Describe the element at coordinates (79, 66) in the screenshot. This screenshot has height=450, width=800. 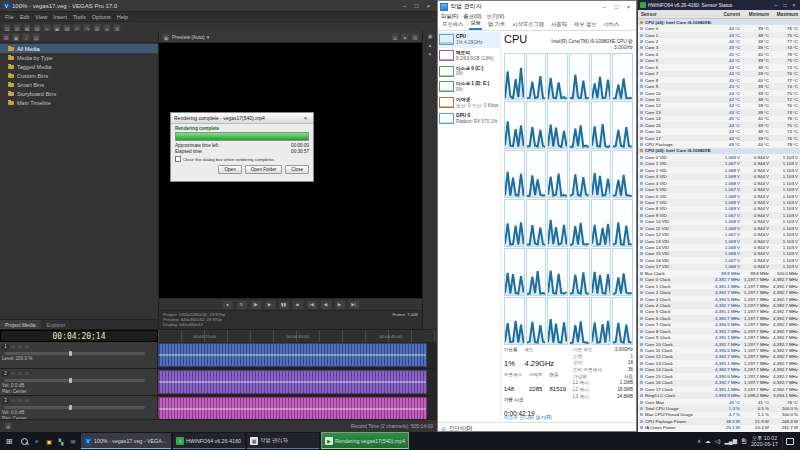
I see `bin-item: Tagged Media` at that location.